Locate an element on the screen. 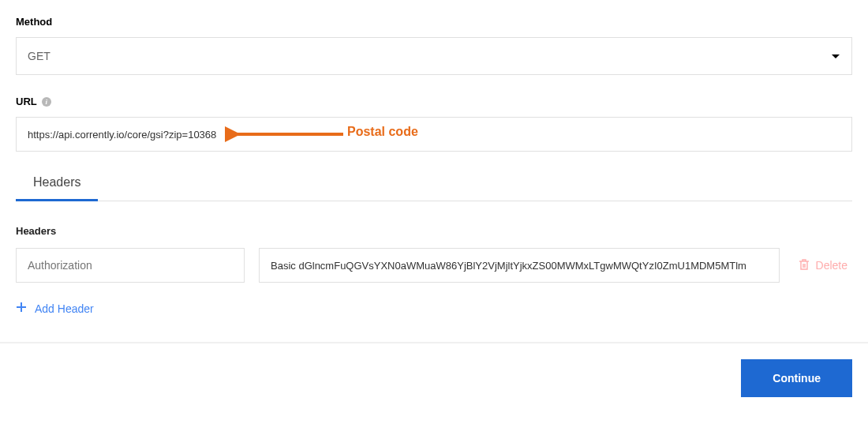  url-input is located at coordinates (434, 134).